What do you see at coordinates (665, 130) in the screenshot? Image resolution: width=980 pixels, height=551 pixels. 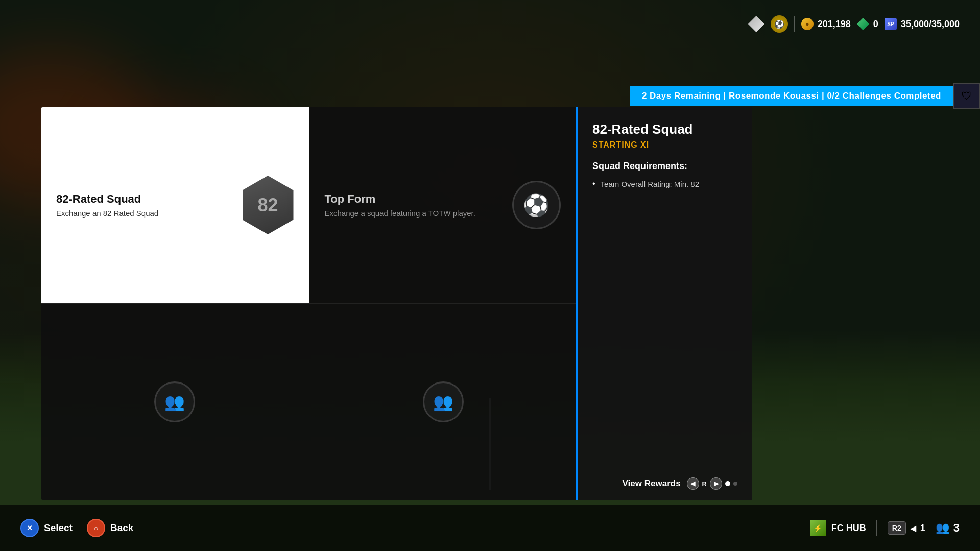 I see `right-panel-title: 82-Rated Squad` at bounding box center [665, 130].